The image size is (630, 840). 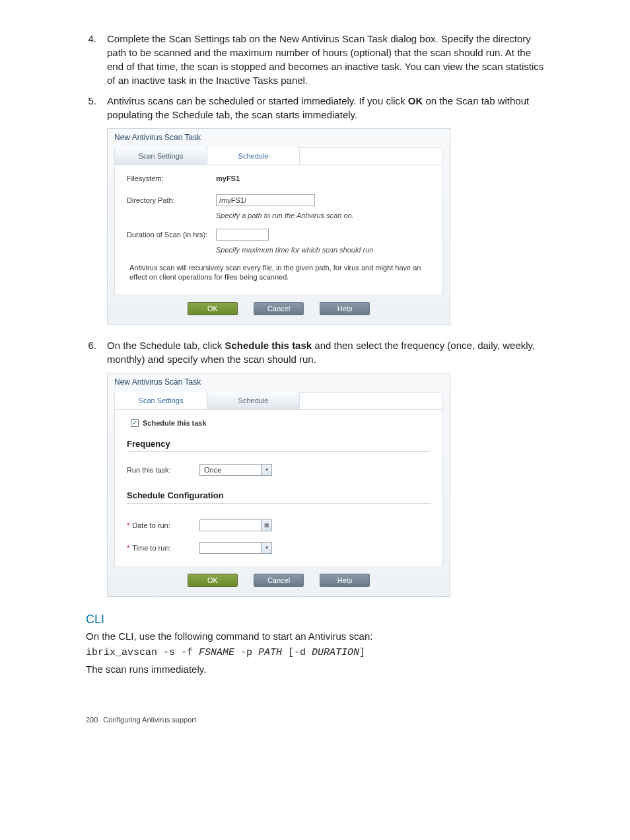 I want to click on frequency-heading: Frequency, so click(x=279, y=445).